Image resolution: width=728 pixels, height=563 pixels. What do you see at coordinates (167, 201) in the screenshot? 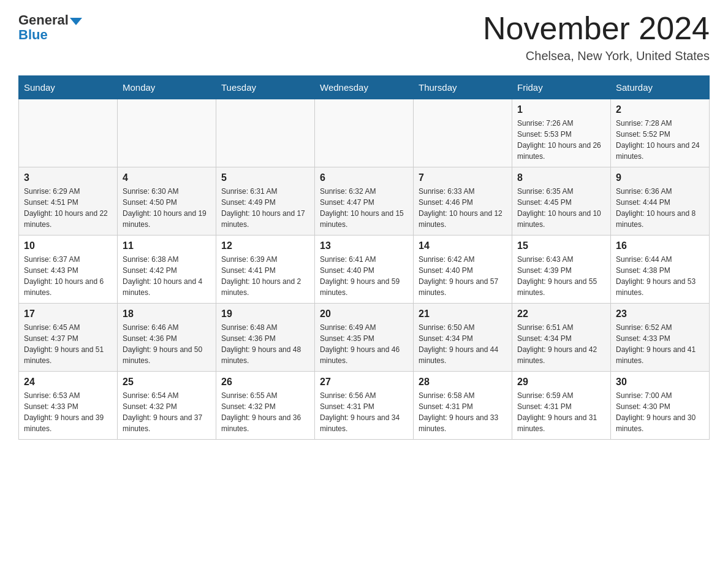
I see `calendar-cell: 4Sunrise: 6:30 AMSunset: 4:50 PMDaylight…` at bounding box center [167, 201].